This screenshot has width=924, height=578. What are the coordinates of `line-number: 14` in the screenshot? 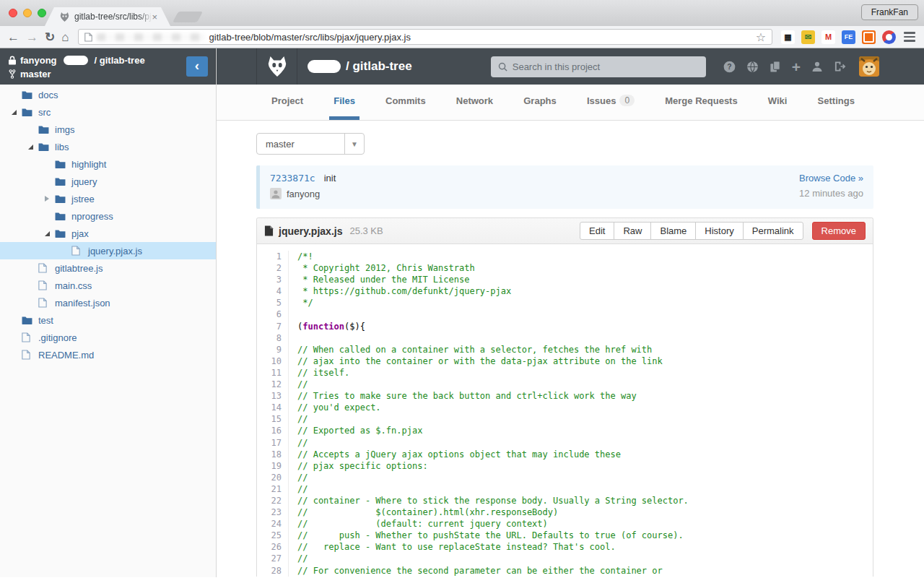 It's located at (273, 407).